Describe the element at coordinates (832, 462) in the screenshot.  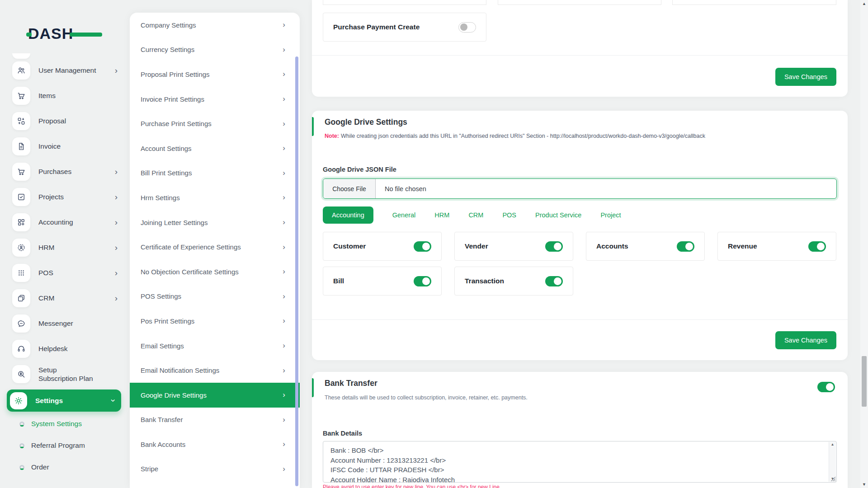
I see `textarea-scrollbar: ▲ ▼` at that location.